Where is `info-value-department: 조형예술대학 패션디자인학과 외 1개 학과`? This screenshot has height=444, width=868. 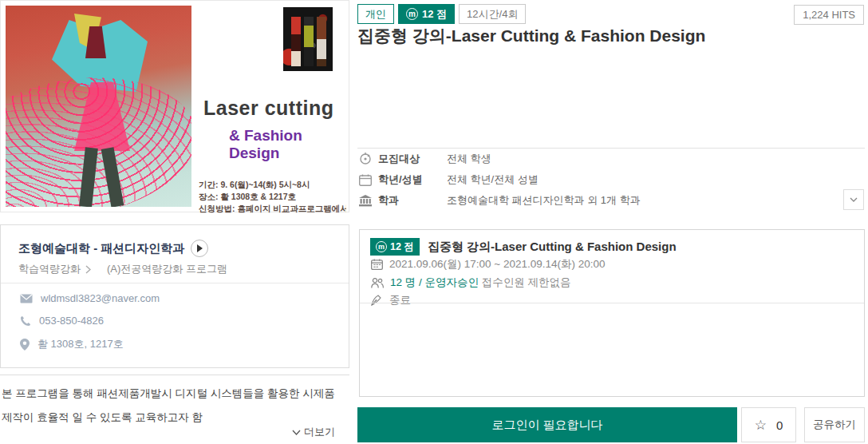 info-value-department: 조형예술대학 패션디자인학과 외 1개 학과 is located at coordinates (544, 200).